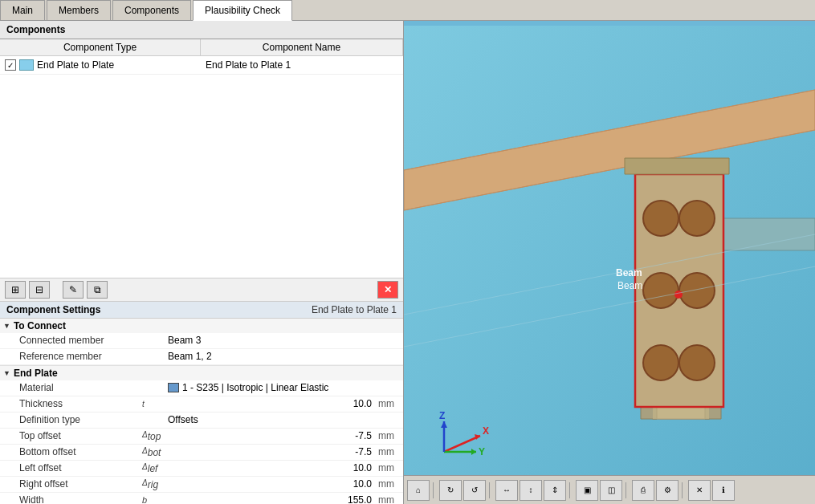 This screenshot has width=815, height=504. What do you see at coordinates (202, 310) in the screenshot?
I see `settings-header: Component Settings End Plate to Plate 1` at bounding box center [202, 310].